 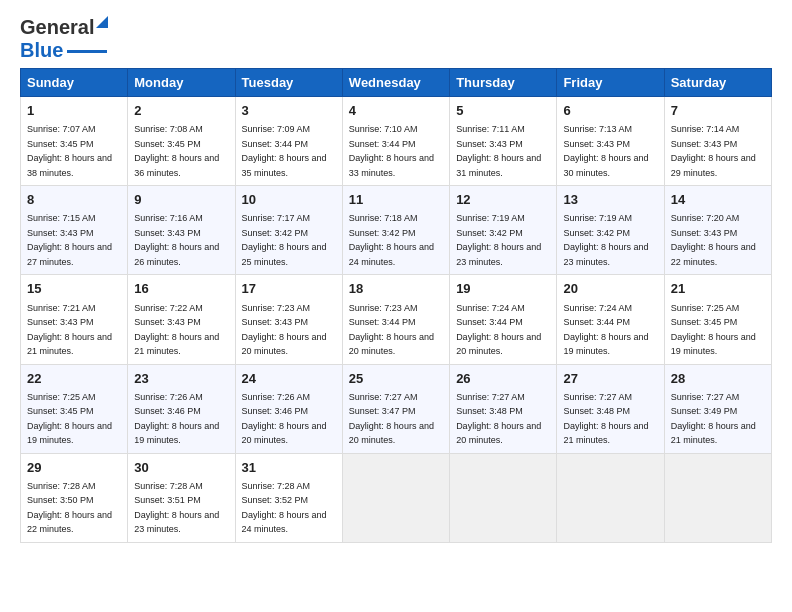 What do you see at coordinates (714, 240) in the screenshot?
I see `day-info: Sunrise: 7:20 AMSunset: 3:43 PMDaylight:…` at bounding box center [714, 240].